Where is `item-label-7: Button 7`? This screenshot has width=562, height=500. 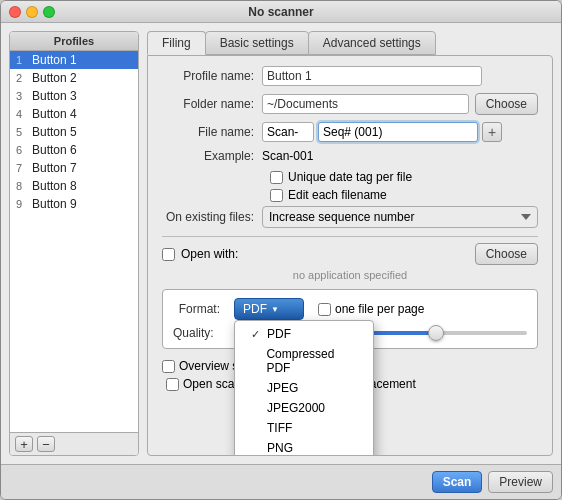
item-label-7: Button 7 is located at coordinates (82, 168).